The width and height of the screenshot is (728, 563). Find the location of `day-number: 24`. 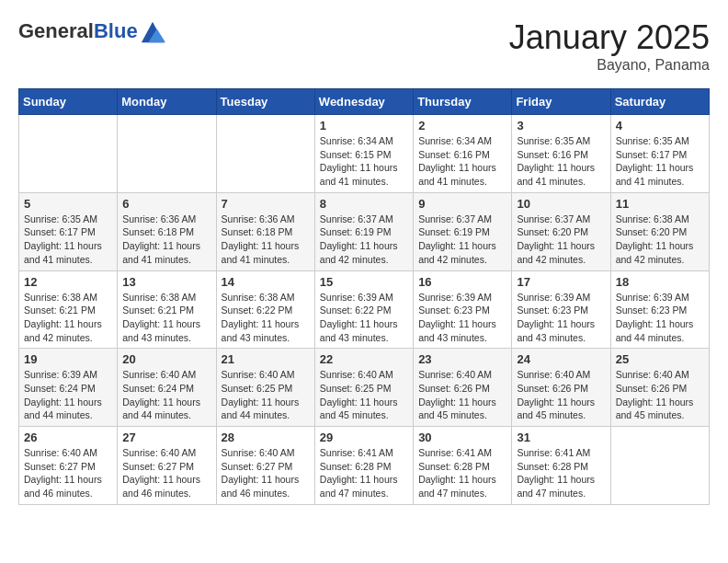

day-number: 24 is located at coordinates (561, 359).